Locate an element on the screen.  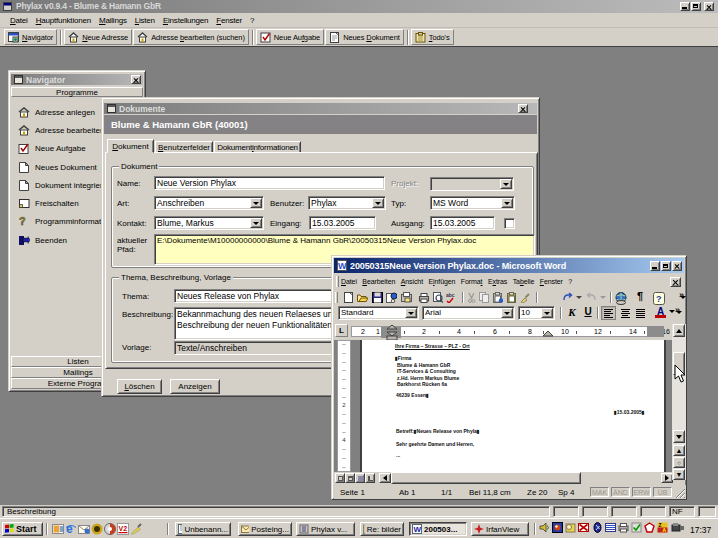
svg-text: abc is located at coordinates (450, 295).